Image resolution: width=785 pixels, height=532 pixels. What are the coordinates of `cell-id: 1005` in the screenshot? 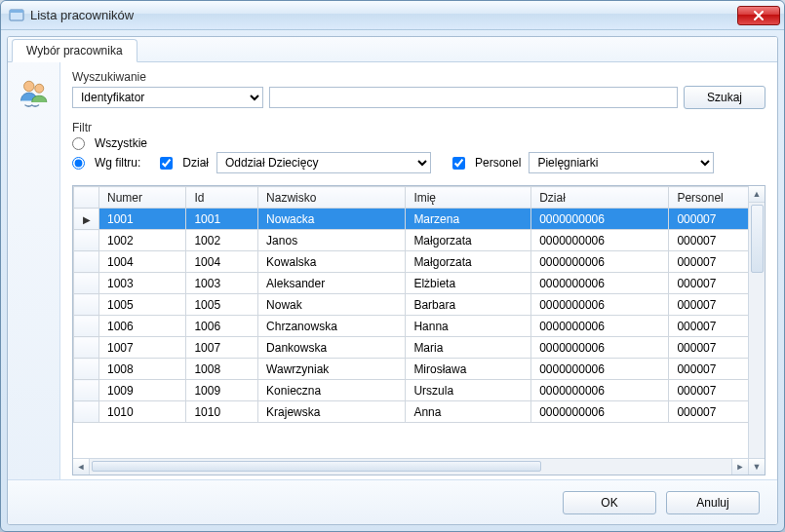 It's located at (222, 305).